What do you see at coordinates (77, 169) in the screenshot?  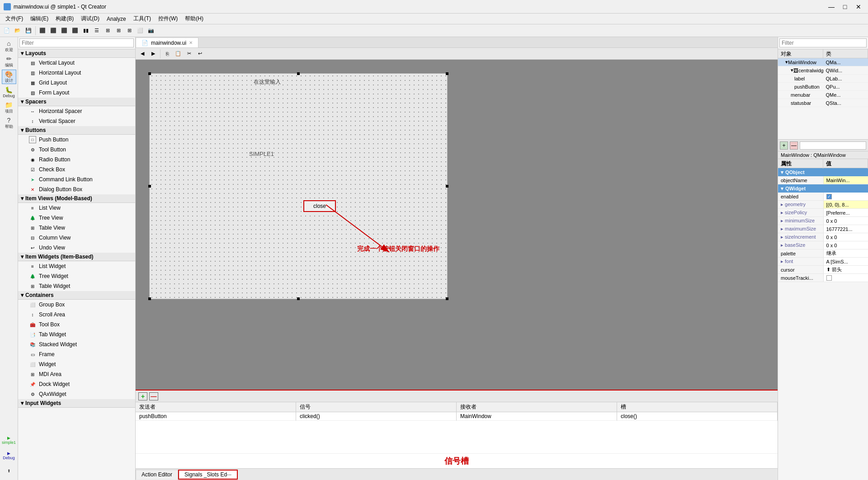 I see `widget-check-box: ☑ Check Box` at bounding box center [77, 169].